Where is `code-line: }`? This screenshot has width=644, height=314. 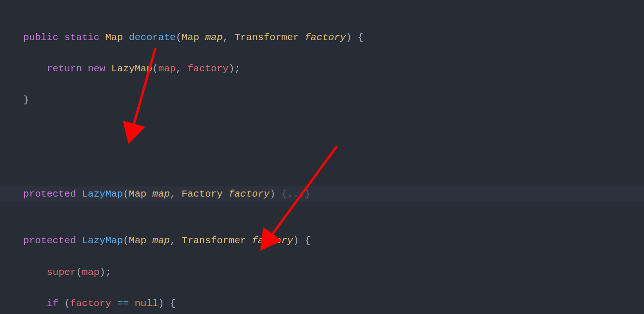 code-line: } is located at coordinates (334, 100).